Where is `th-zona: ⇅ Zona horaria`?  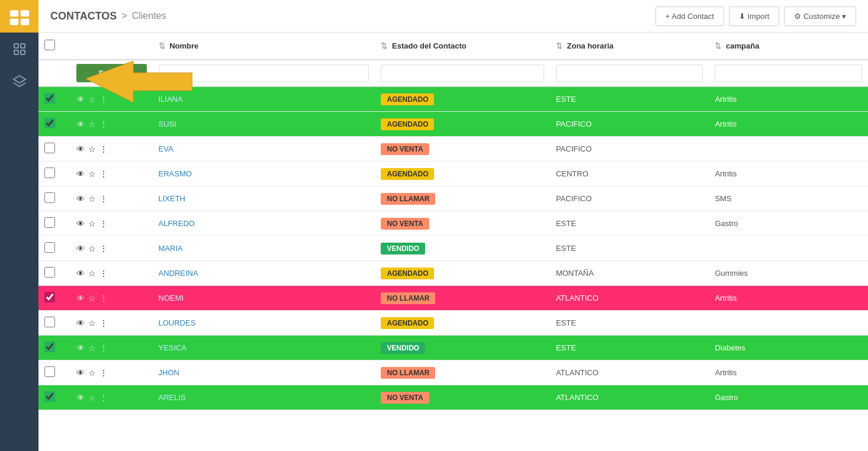 th-zona: ⇅ Zona horaria is located at coordinates (630, 46).